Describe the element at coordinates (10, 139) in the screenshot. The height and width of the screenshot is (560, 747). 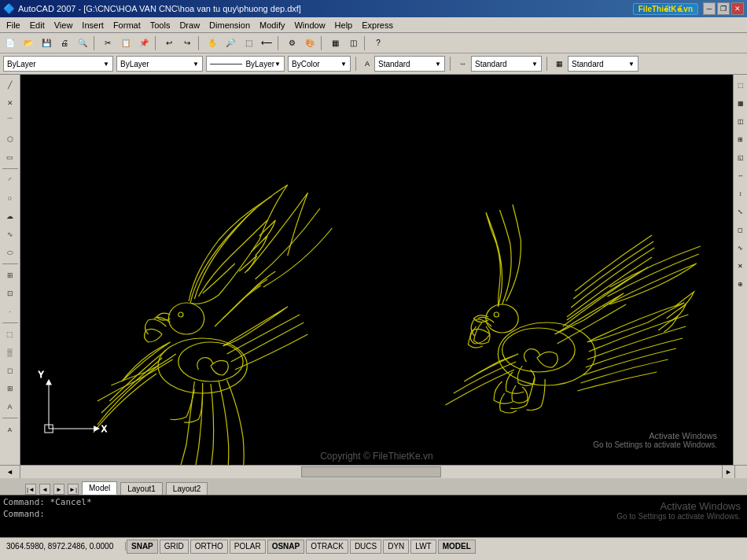
I see `draw-polygon: ⬡` at that location.